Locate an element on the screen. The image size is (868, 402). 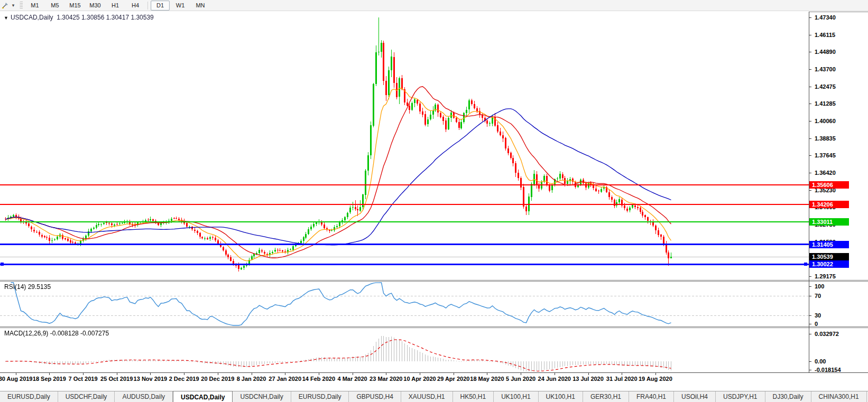
chart-title-collapse-icon: ▼ is located at coordinates (6, 18).